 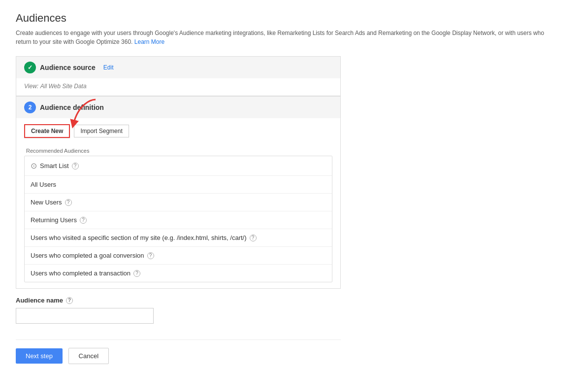 What do you see at coordinates (178, 256) in the screenshot?
I see `list-item: Users who completed a goal conversion ?` at bounding box center [178, 256].